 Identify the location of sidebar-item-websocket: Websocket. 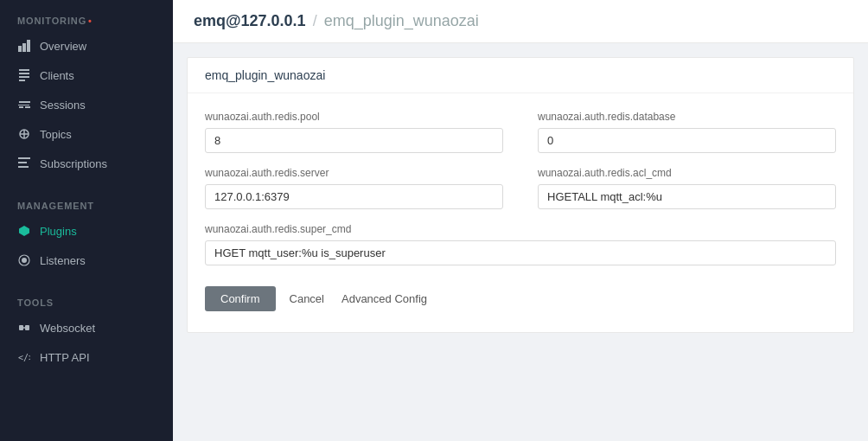
(86, 328).